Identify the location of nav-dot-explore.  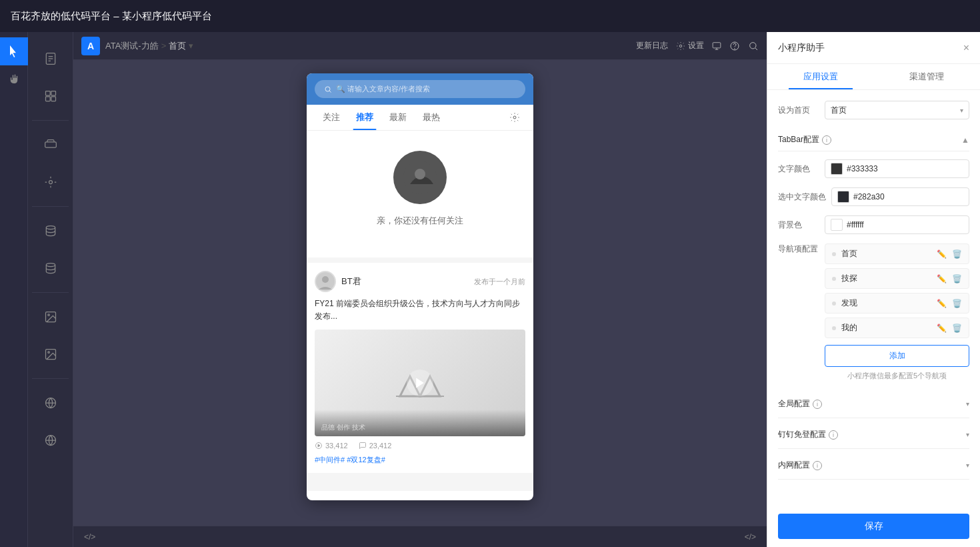
(834, 279).